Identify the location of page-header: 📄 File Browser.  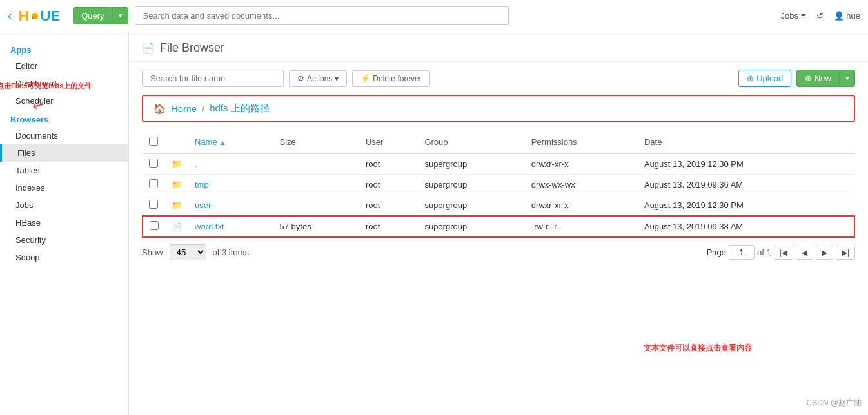
(498, 47).